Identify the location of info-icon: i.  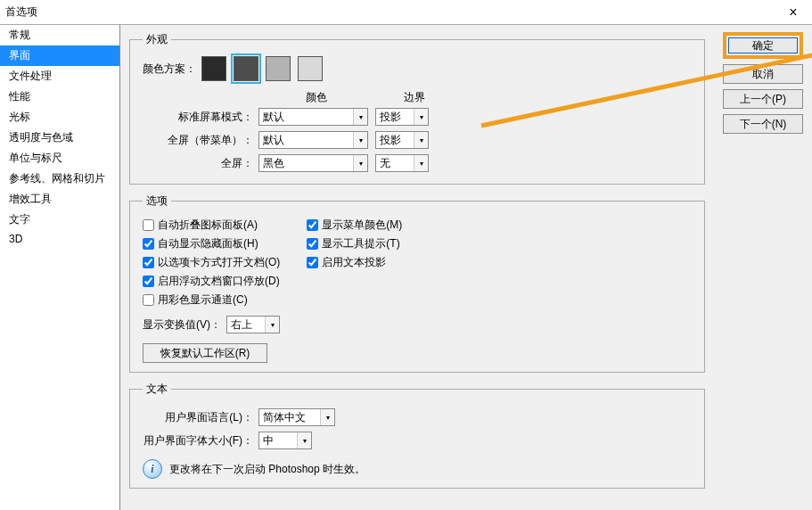
(152, 469).